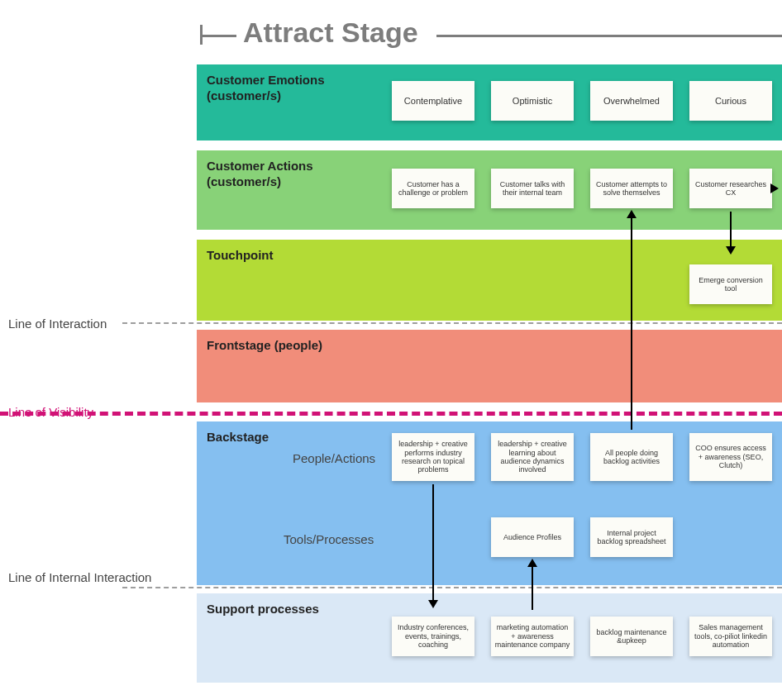  Describe the element at coordinates (731, 457) in the screenshot. I see `sticky-backstage-people: COO ensures access + awareness (SEO, Clu…` at that location.